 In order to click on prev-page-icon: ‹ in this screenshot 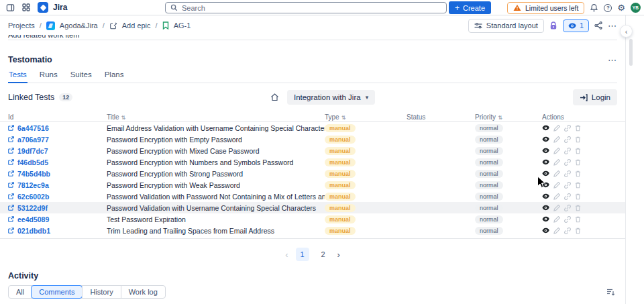, I will do `click(286, 255)`.